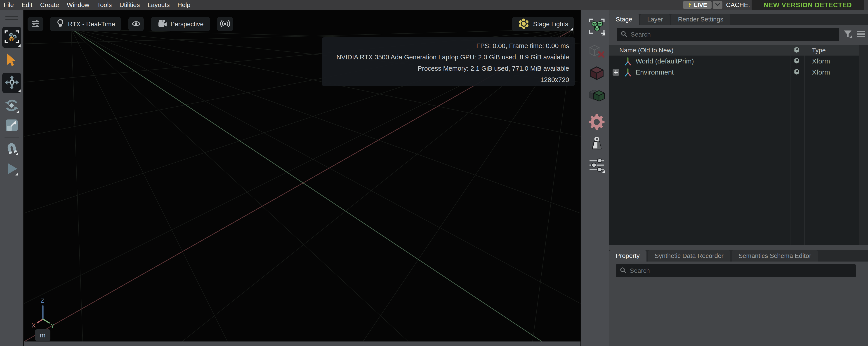  What do you see at coordinates (597, 143) in the screenshot?
I see `mass-tool-button` at bounding box center [597, 143].